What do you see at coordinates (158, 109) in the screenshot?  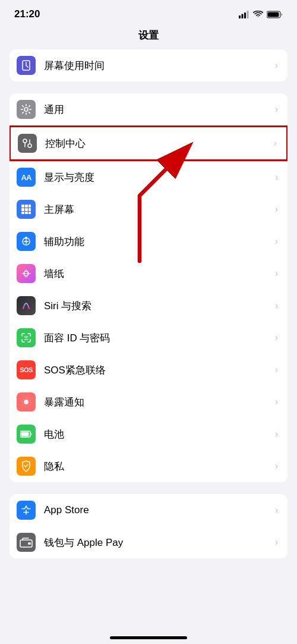 I see `general-label: 通用` at bounding box center [158, 109].